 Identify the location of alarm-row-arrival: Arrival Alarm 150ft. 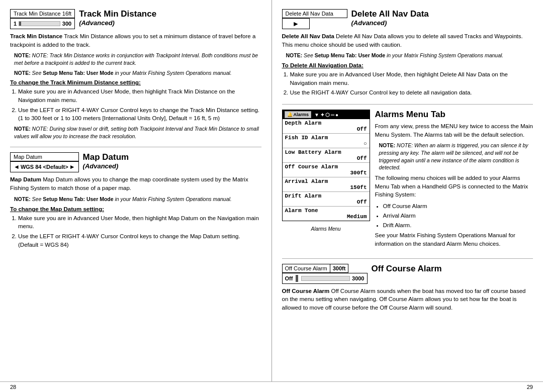
(326, 185).